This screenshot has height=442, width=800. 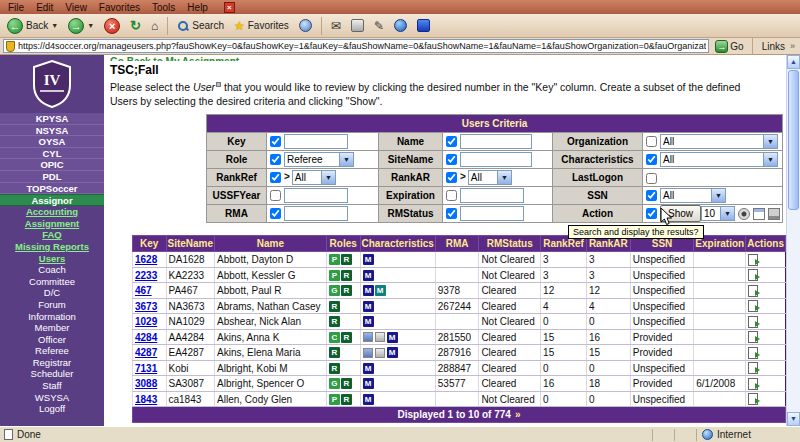 What do you see at coordinates (52, 189) in the screenshot?
I see `sidebar-item-topsoccer: TOPSoccer` at bounding box center [52, 189].